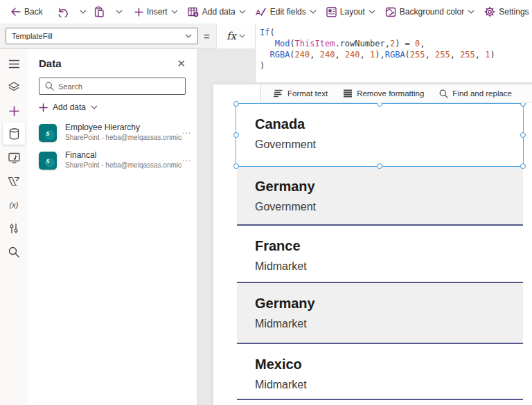 The height and width of the screenshot is (405, 532). What do you see at coordinates (514, 12) in the screenshot?
I see `settings-label: Settings` at bounding box center [514, 12].